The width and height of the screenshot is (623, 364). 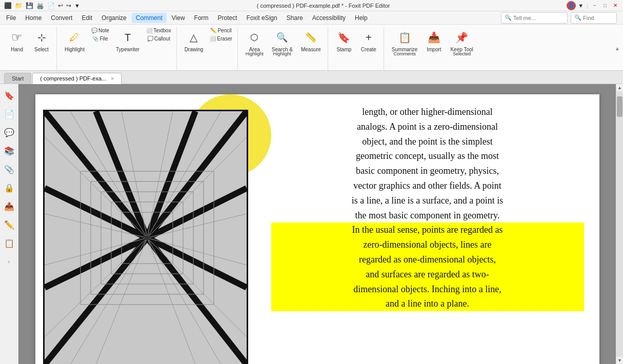 What do you see at coordinates (33, 18) in the screenshot?
I see `menu-home: Home` at bounding box center [33, 18].